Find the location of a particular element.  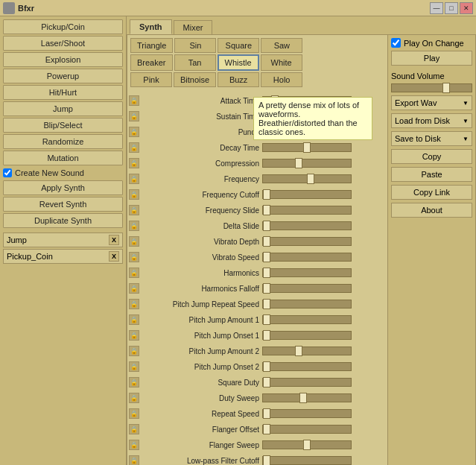

volume-slider is located at coordinates (432, 88).